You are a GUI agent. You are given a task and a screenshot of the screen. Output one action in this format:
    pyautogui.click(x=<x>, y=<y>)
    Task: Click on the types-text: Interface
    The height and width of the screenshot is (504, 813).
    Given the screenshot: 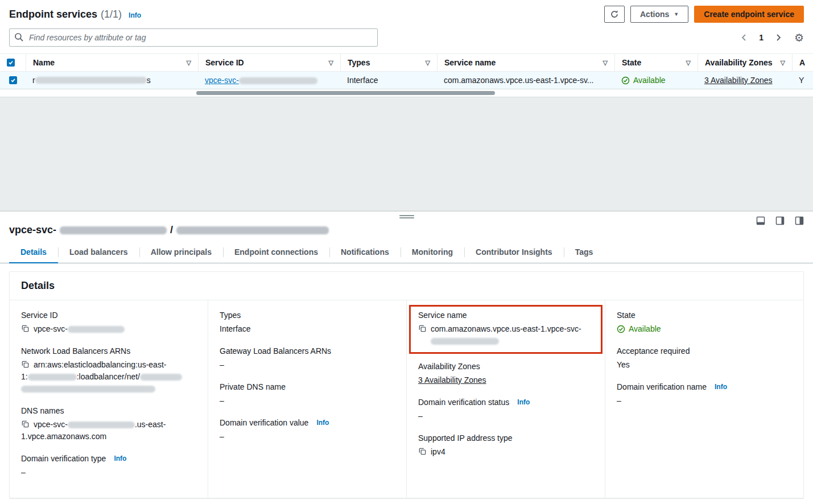 What is the action you would take?
    pyautogui.click(x=362, y=80)
    